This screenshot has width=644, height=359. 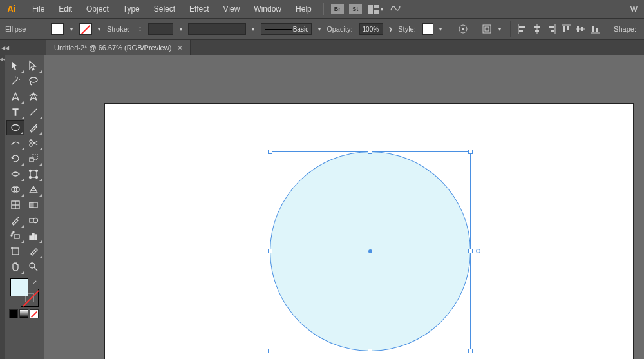 I want to click on column-graph-tool, so click(x=33, y=236).